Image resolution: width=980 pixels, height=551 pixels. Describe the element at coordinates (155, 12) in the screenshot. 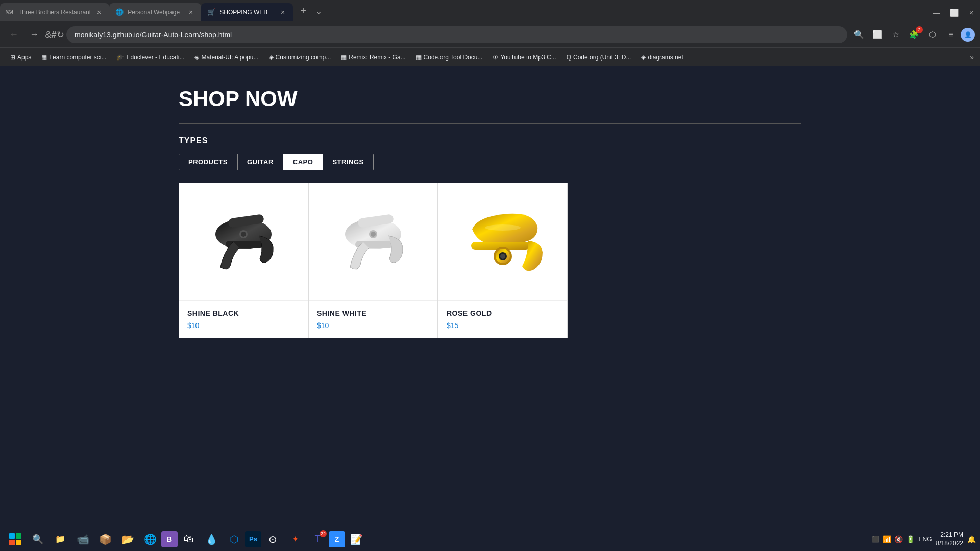

I see `tab-2: 🌐 Personal Webpage ×` at that location.